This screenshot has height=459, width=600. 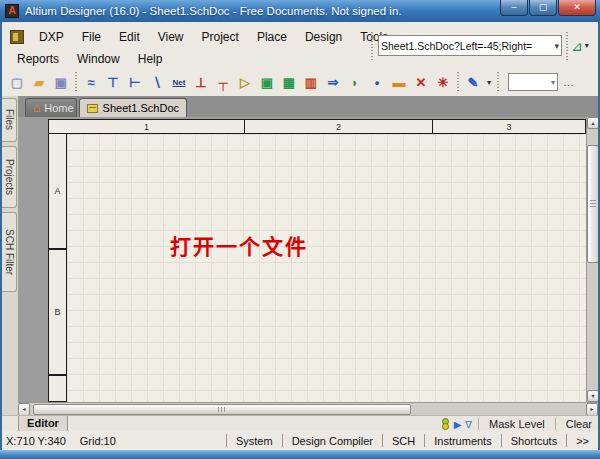 What do you see at coordinates (246, 82) in the screenshot?
I see `part-icon: ▷` at bounding box center [246, 82].